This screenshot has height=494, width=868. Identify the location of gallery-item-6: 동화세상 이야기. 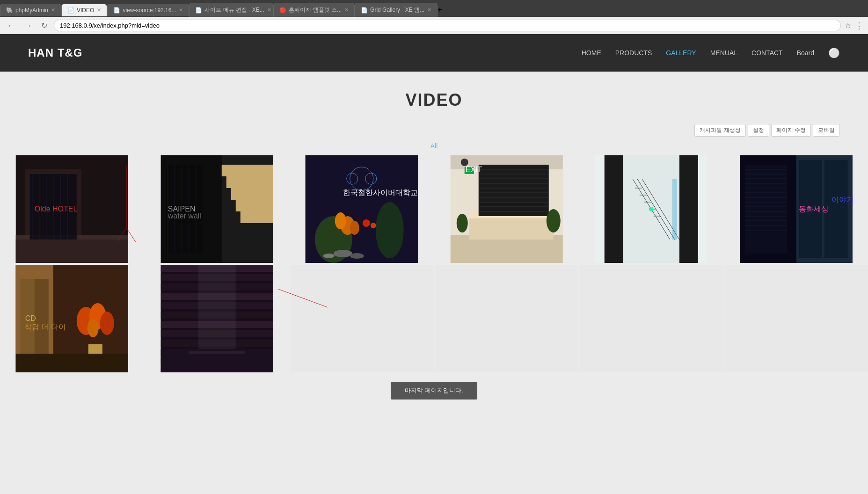
(796, 209).